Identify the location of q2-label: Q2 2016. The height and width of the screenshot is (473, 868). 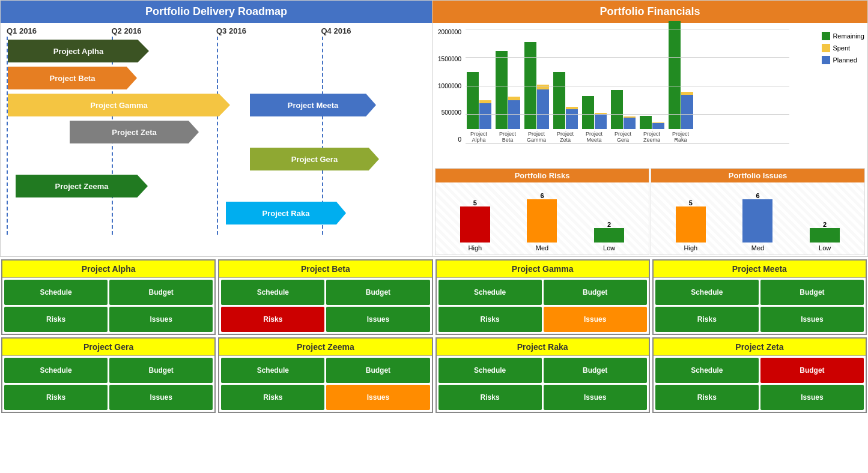
(165, 31).